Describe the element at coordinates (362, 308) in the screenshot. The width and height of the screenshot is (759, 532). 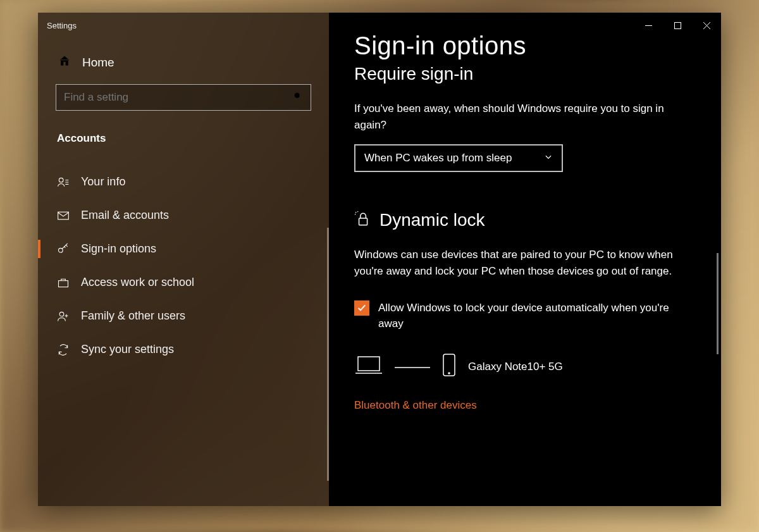
I see `dynamic-lock-checkbox` at that location.